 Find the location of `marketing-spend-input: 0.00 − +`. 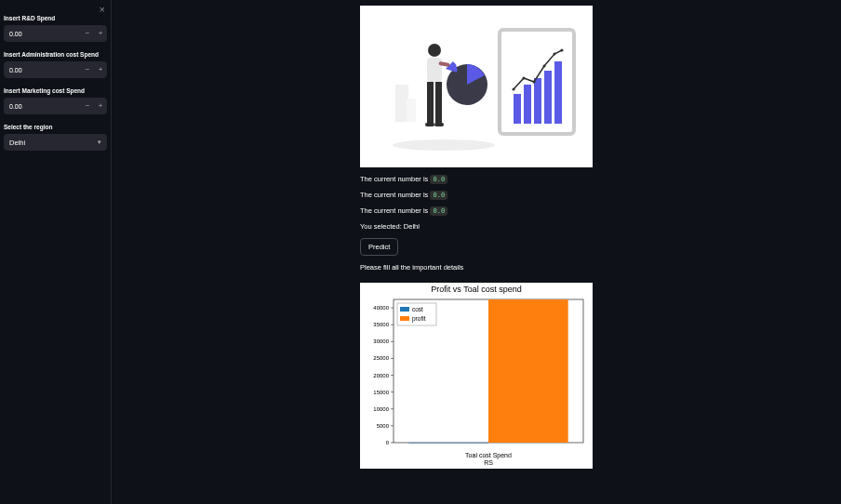

marketing-spend-input: 0.00 − + is located at coordinates (56, 106).